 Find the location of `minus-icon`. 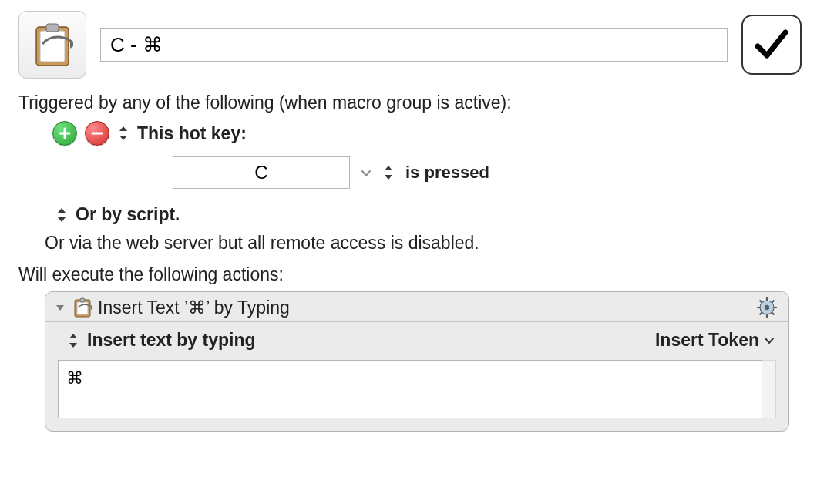

minus-icon is located at coordinates (97, 133).